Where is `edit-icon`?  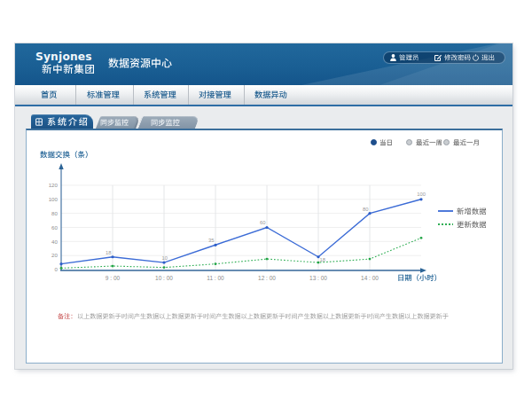 edit-icon is located at coordinates (438, 58).